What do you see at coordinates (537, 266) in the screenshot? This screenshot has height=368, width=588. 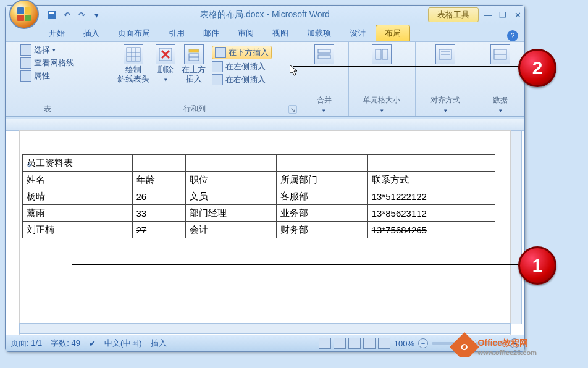 I see `callout-1: 1` at bounding box center [537, 266].